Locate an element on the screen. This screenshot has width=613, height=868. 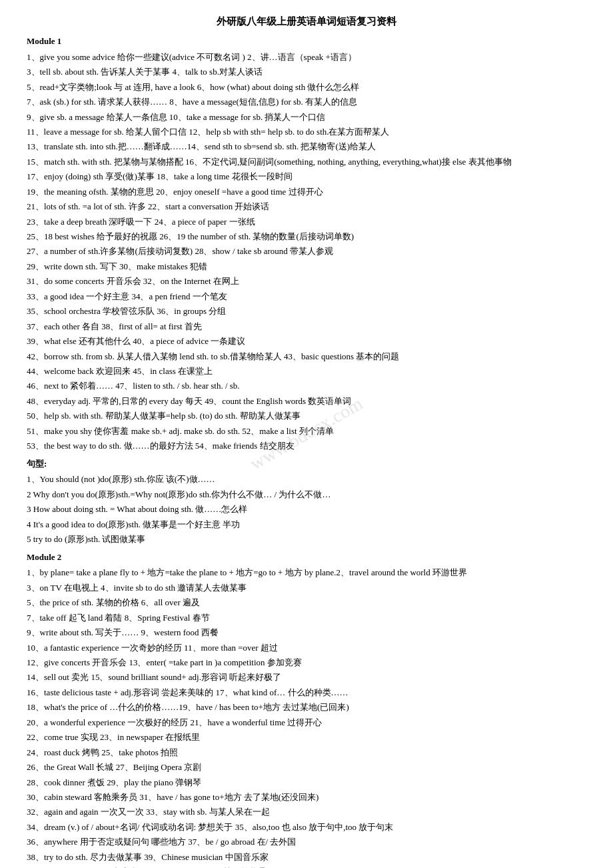
list-item: 34、dream (v.) of / about+名词/ 代词或动名词: 梦想关… is located at coordinates (306, 827).